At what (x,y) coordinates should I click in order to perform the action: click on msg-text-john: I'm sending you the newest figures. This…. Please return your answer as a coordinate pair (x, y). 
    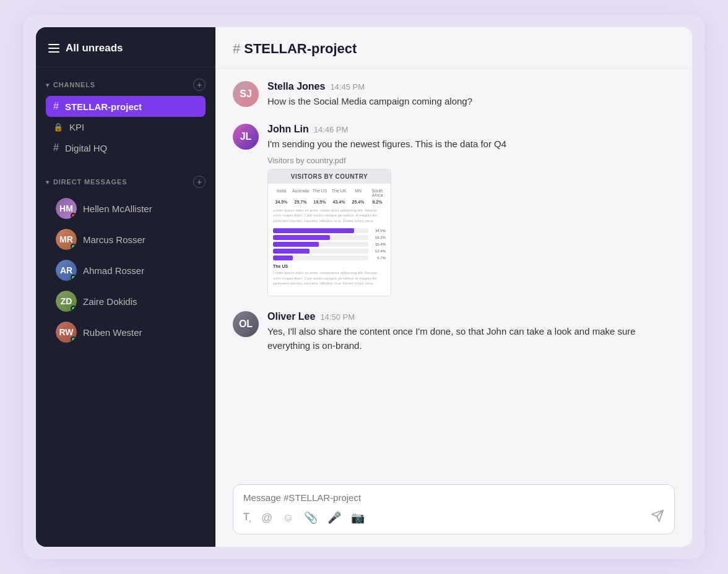
    Looking at the image, I should click on (471, 145).